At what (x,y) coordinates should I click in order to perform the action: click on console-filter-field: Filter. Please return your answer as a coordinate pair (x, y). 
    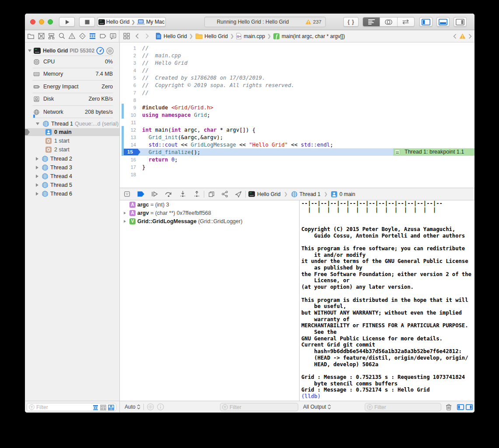
    Looking at the image, I should click on (403, 407).